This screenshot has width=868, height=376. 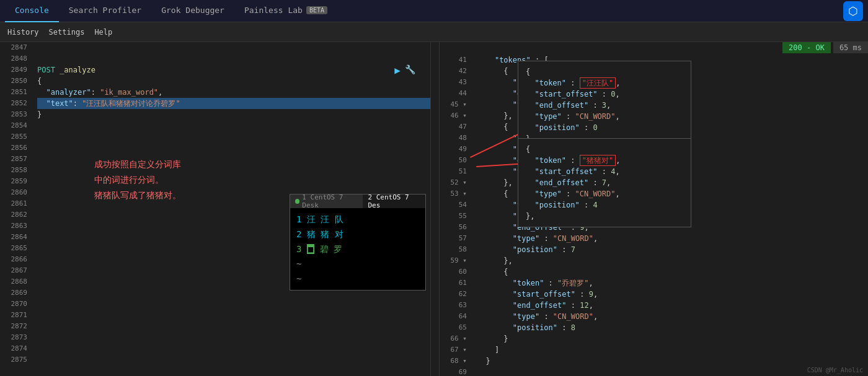 I want to click on console-tab-label: Console, so click(x=32, y=10).